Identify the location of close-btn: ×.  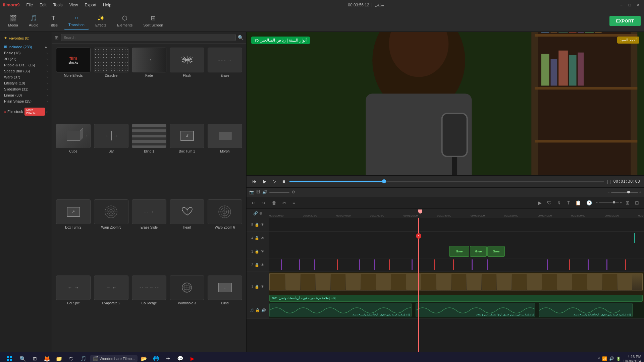
(638, 5).